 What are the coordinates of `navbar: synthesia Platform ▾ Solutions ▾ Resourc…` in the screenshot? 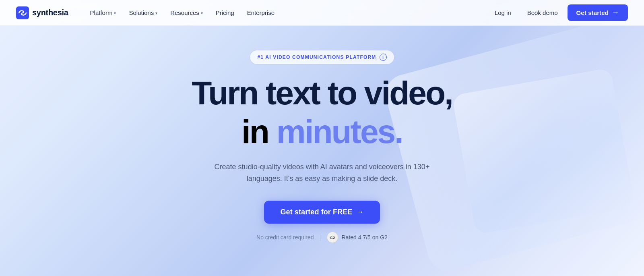 It's located at (322, 13).